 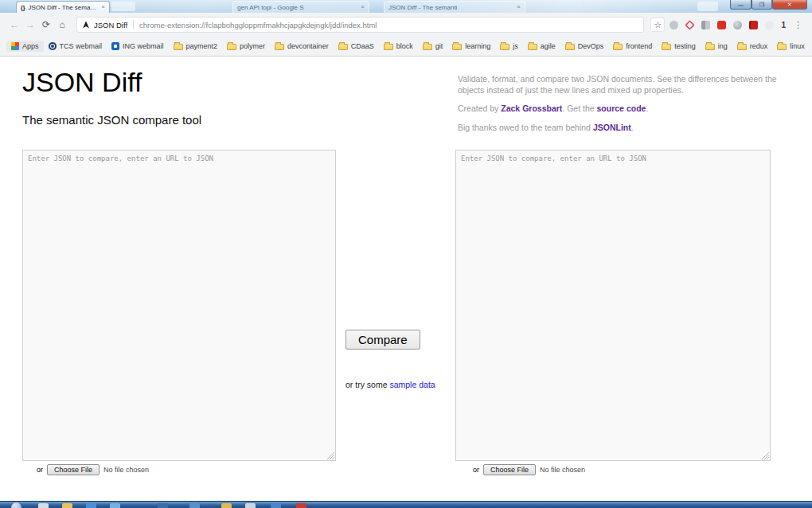 What do you see at coordinates (632, 127) in the screenshot?
I see `thanks-suffix: .` at bounding box center [632, 127].